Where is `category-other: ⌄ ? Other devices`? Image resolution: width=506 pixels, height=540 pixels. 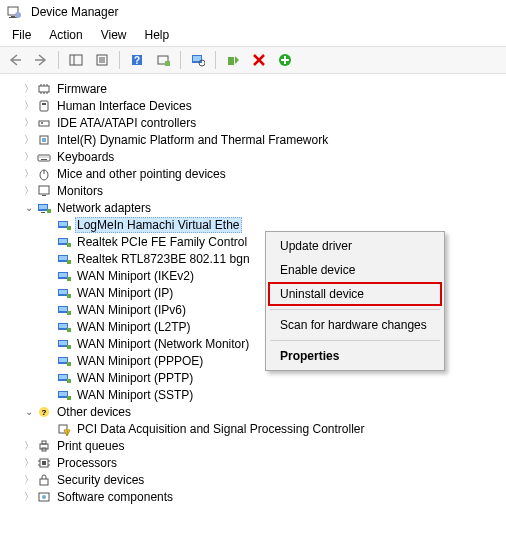
category-other: ⌄ ? Other devices is located at coordinates (254, 412).